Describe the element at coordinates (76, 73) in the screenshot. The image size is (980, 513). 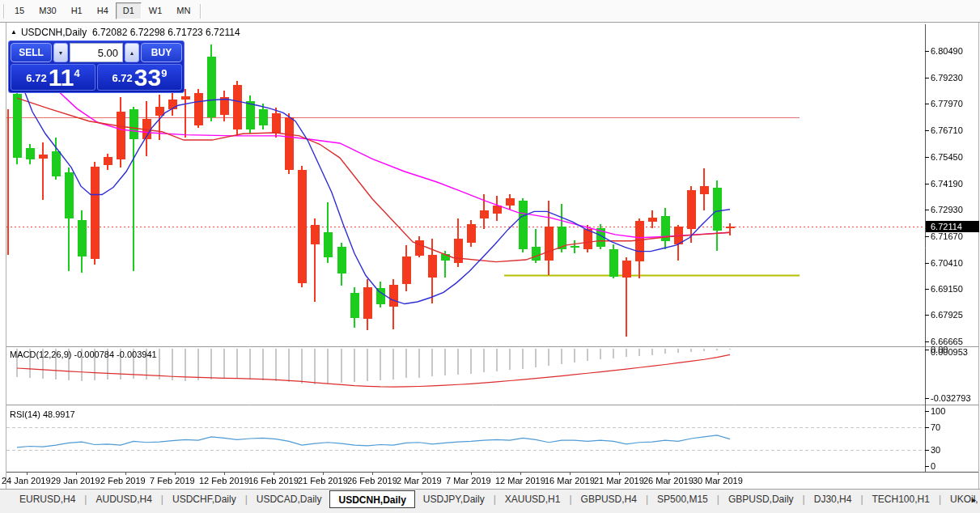
I see `bid-price-sup: 4` at that location.